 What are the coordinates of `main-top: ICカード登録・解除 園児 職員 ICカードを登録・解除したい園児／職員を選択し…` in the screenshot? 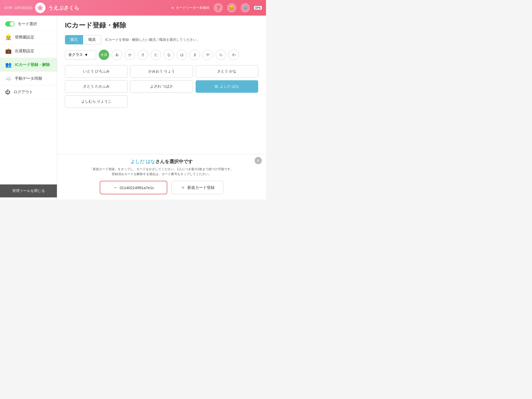 It's located at (162, 85).